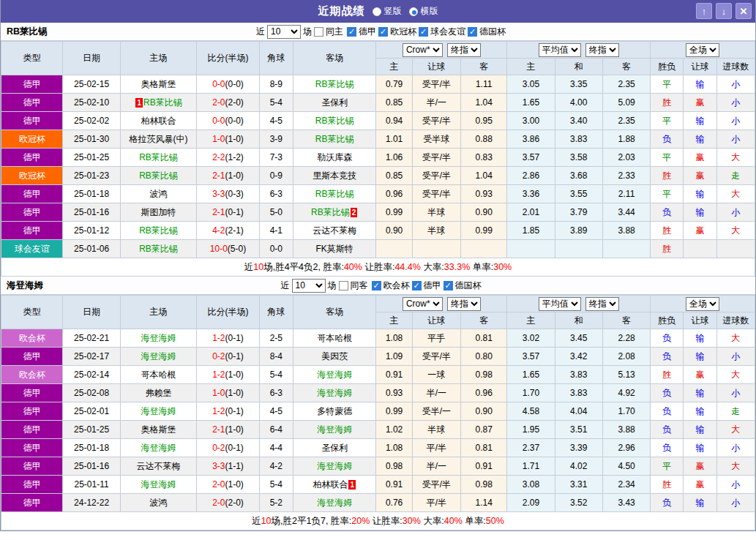 Image resolution: width=756 pixels, height=540 pixels. I want to click on avg-away-odds: 3.44, so click(626, 212).